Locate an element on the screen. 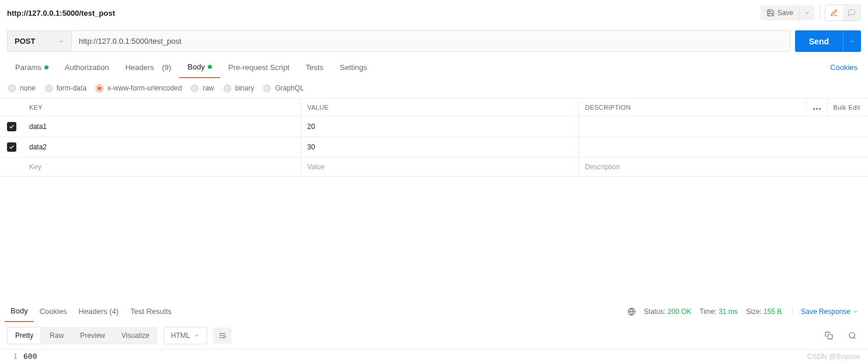 This screenshot has height=363, width=868. body-indicator-dot is located at coordinates (210, 67).